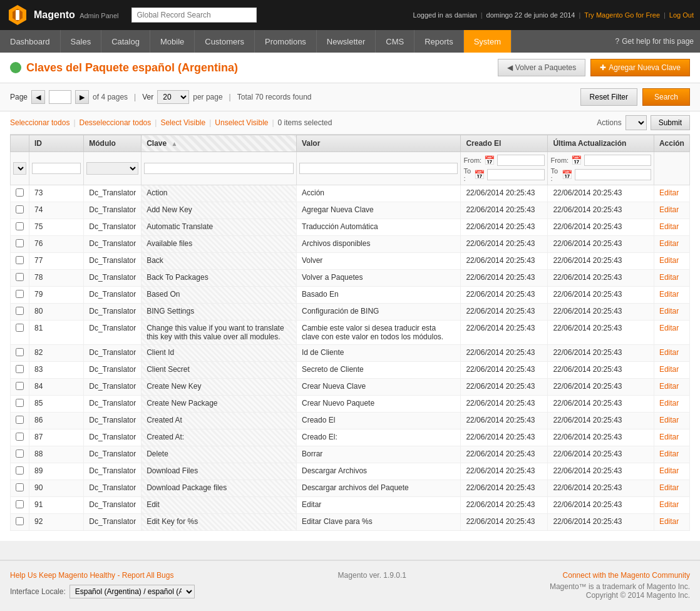 The width and height of the screenshot is (700, 611). Describe the element at coordinates (20, 228) in the screenshot. I see `row-checkbox-cell` at that location.